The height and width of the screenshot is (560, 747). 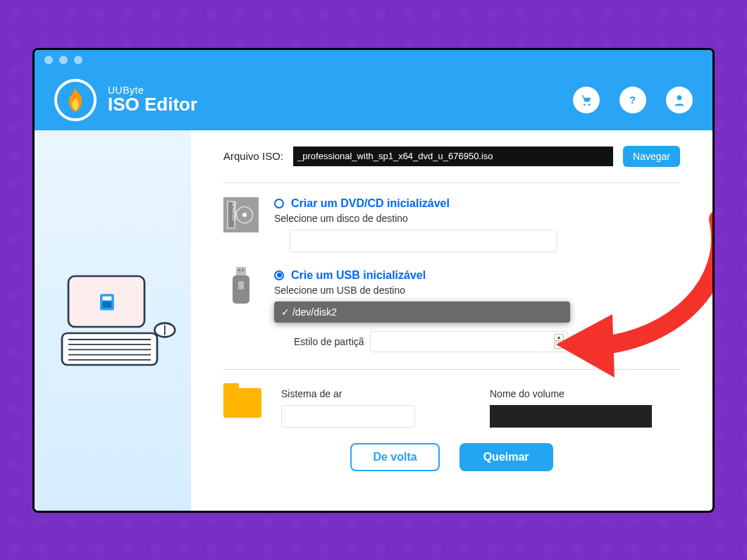 I want to click on svg-text: CD/DVD, so click(x=234, y=211).